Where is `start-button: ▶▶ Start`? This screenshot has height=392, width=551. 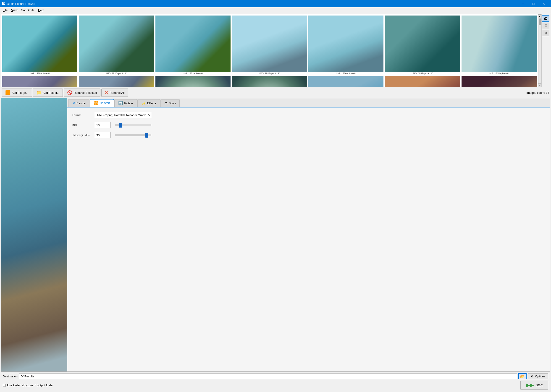 start-button: ▶▶ Start is located at coordinates (534, 385).